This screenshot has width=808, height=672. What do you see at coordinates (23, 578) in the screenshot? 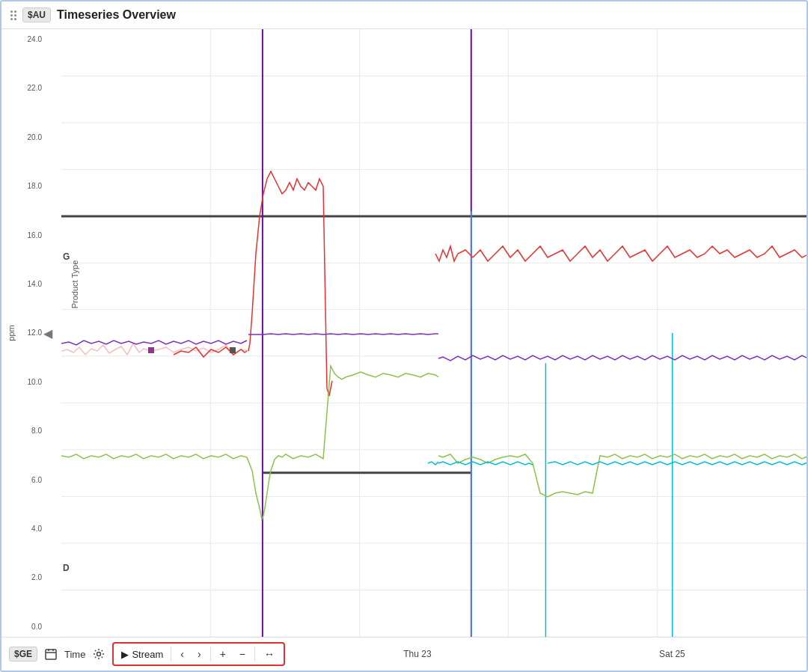
I see `y-label-2: 2.0` at bounding box center [23, 578].